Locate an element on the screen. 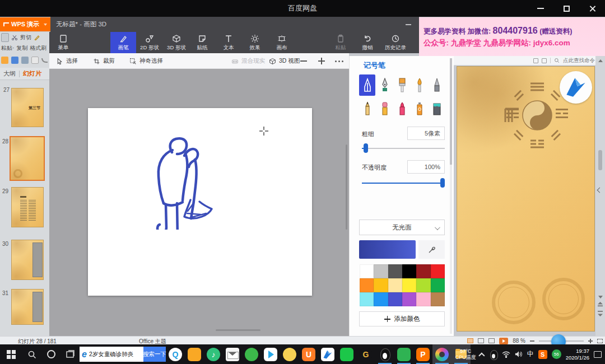 This screenshot has width=605, height=364. save-icon is located at coordinates (15, 60).